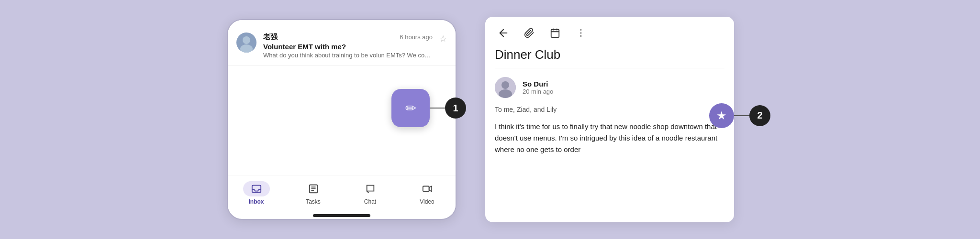  Describe the element at coordinates (503, 33) in the screenshot. I see `back-button` at that location.